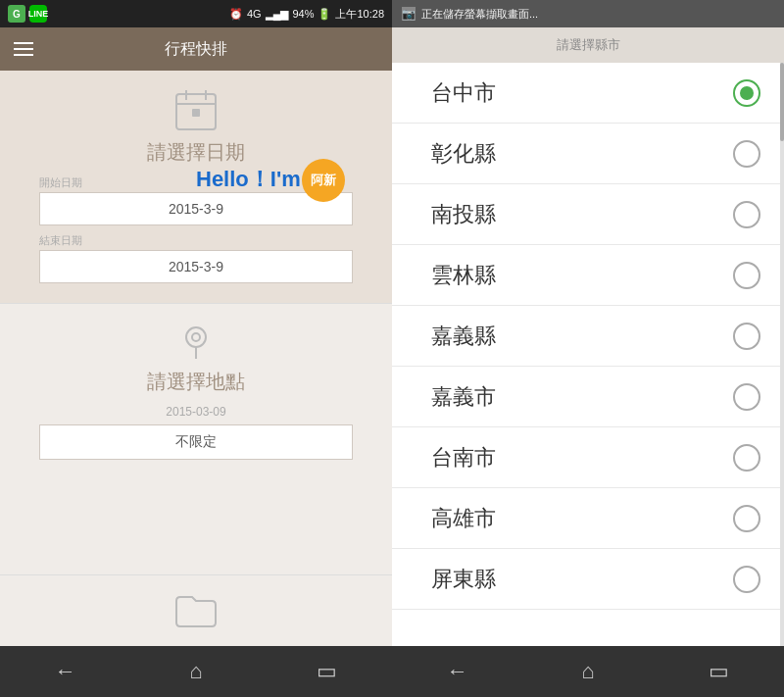 The width and height of the screenshot is (784, 697). Describe the element at coordinates (480, 14) in the screenshot. I see `saving-text: 正在儲存螢幕擷取畫面...` at that location.